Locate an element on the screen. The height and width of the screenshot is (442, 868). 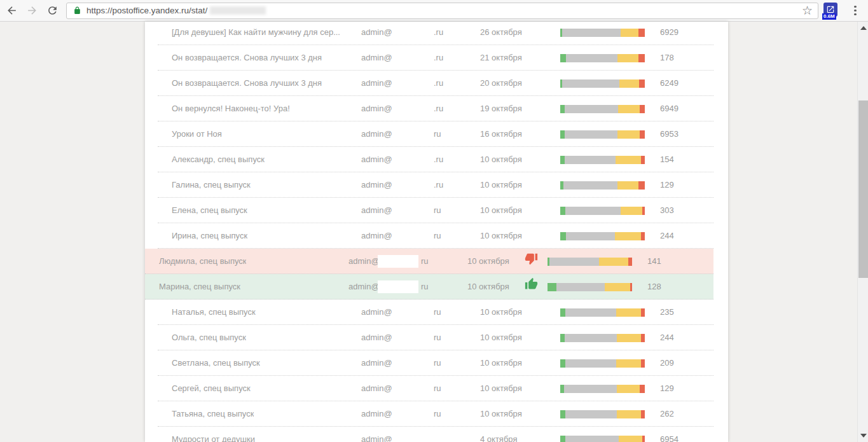
campaign-title: Мудрости от дедушки is located at coordinates (214, 434).